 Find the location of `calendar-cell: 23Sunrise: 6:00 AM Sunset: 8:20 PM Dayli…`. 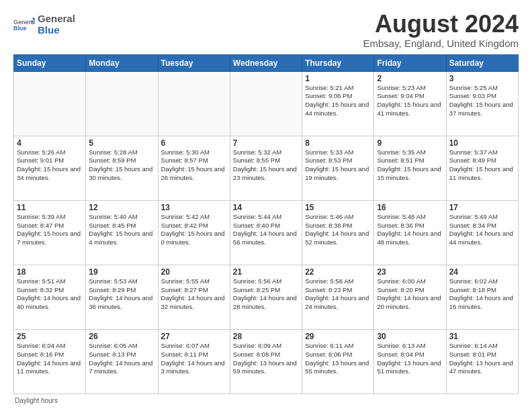

calendar-cell: 23Sunrise: 6:00 AM Sunset: 8:20 PM Dayli… is located at coordinates (410, 297).